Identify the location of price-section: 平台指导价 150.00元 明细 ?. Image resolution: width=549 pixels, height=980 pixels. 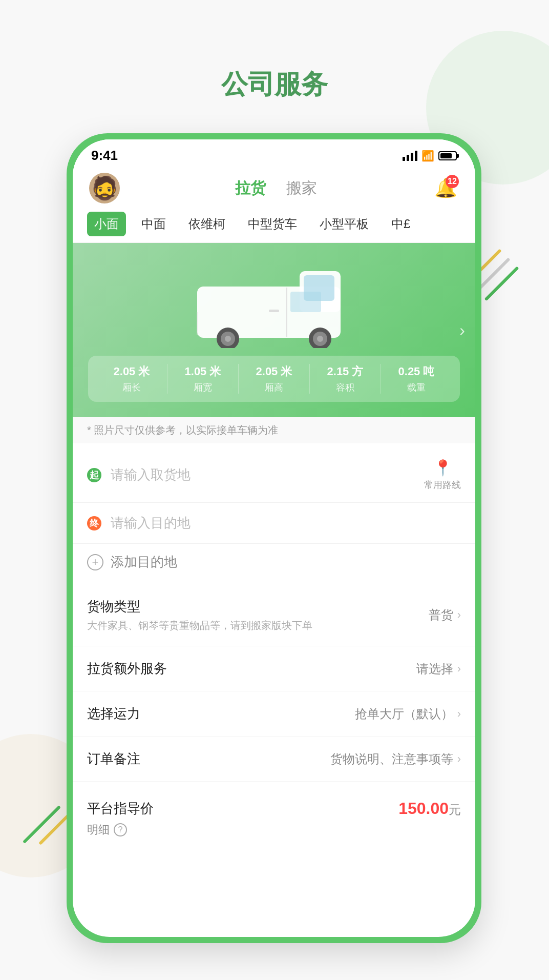
(274, 817).